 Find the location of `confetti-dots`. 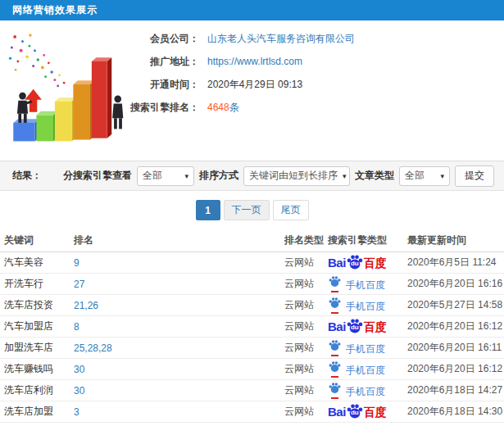

confetti-dots is located at coordinates (38, 61).